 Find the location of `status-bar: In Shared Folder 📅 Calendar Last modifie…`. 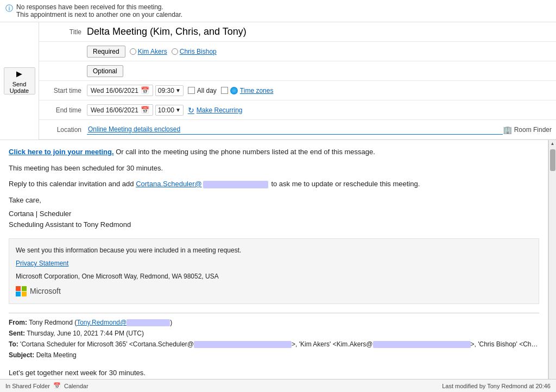

status-bar: In Shared Folder 📅 Calendar Last modifie… is located at coordinates (278, 385).